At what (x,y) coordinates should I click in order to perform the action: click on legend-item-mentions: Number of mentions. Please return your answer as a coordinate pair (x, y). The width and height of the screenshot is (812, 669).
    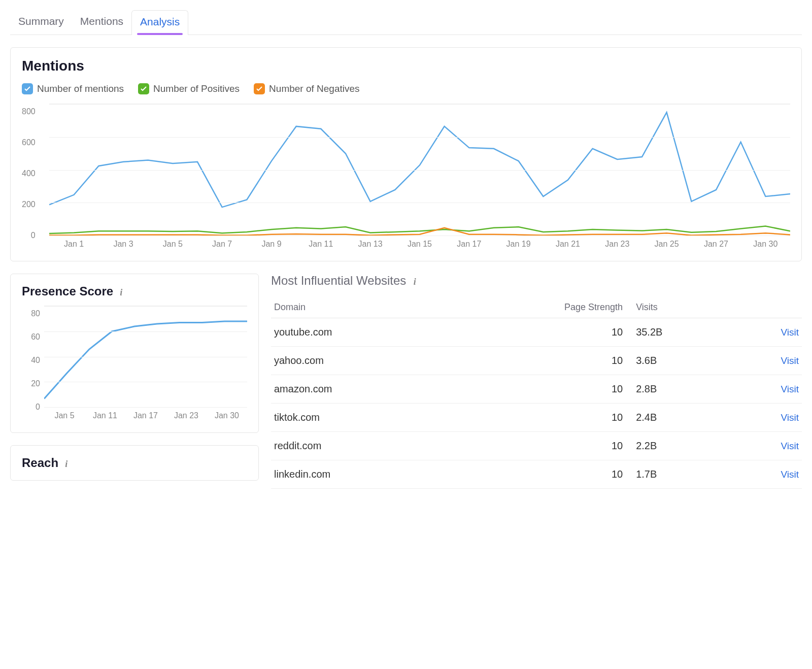
    Looking at the image, I should click on (73, 89).